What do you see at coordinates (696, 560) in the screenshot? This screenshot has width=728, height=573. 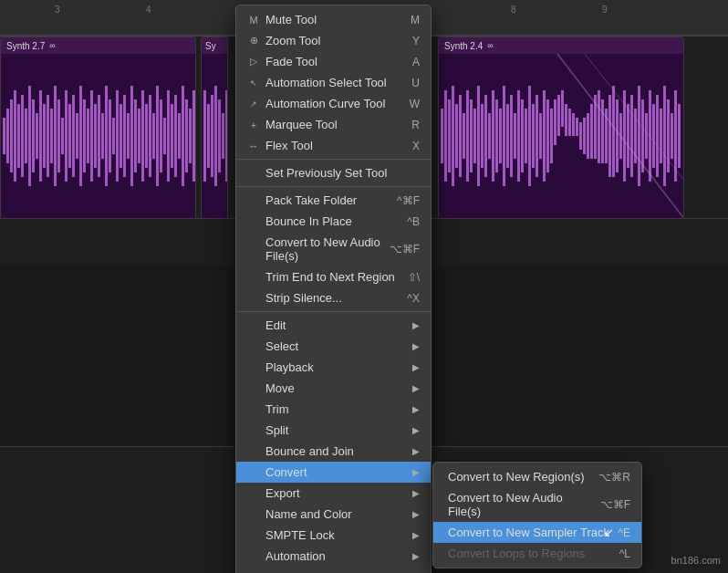 I see `watermark: bn186.com` at bounding box center [696, 560].